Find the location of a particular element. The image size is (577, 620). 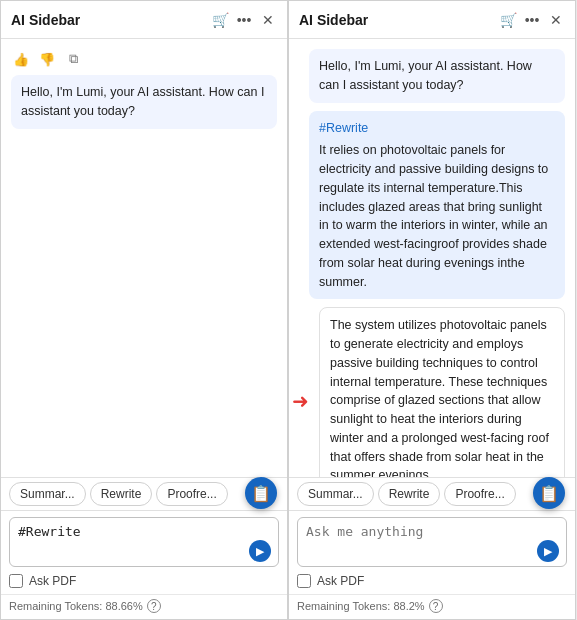

left-panel-title: AI Sidebar is located at coordinates (111, 20).